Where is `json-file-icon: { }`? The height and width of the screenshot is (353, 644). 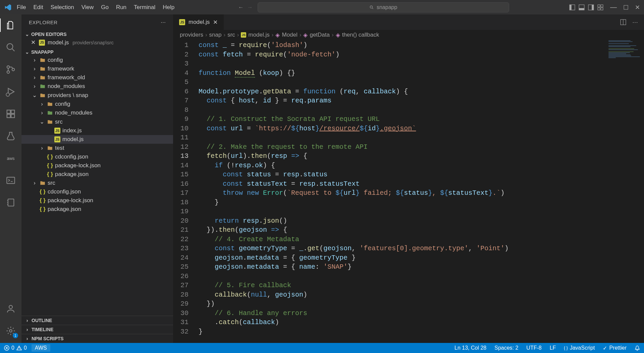
json-file-icon: { } is located at coordinates (43, 192).